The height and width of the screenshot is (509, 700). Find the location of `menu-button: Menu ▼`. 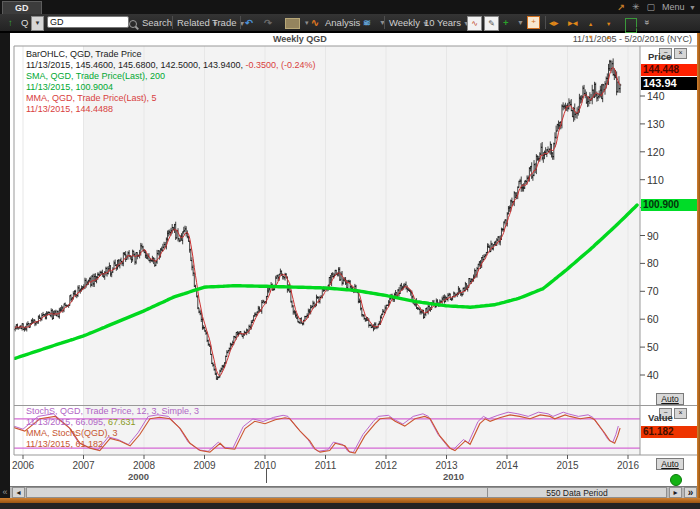

menu-button: Menu ▼ is located at coordinates (679, 7).